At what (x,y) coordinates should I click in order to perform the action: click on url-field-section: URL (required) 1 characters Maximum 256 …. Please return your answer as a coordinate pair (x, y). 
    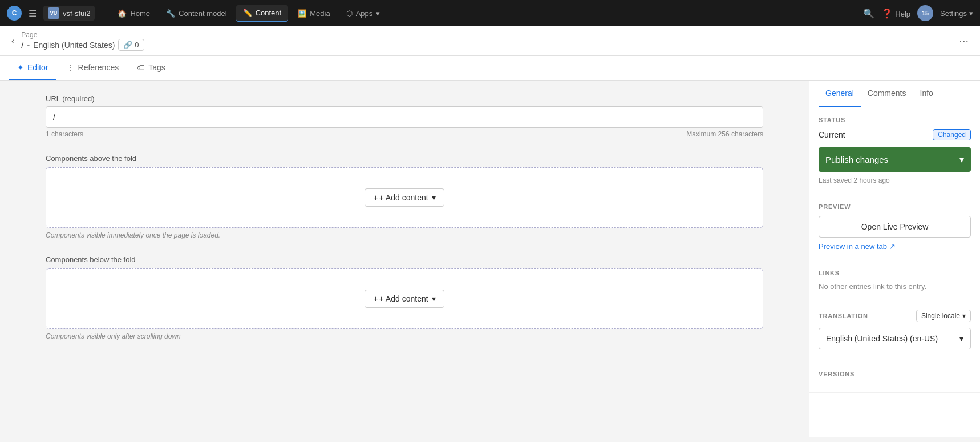
    Looking at the image, I should click on (404, 116).